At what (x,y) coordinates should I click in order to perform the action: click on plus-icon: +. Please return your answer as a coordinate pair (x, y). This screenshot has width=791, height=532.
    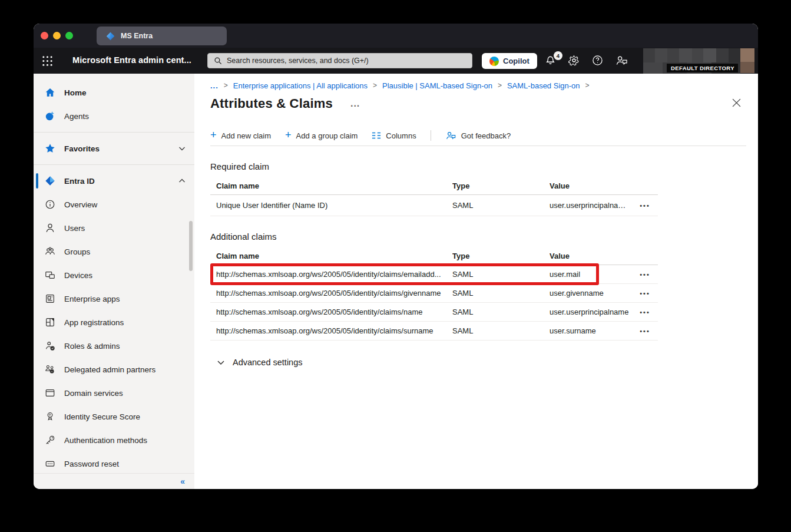
    Looking at the image, I should click on (213, 135).